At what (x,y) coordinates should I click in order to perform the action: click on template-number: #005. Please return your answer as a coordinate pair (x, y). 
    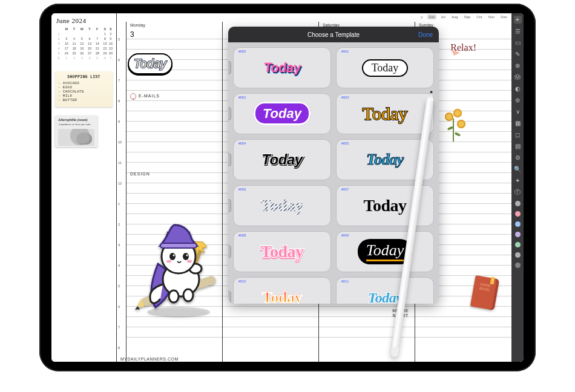
    Looking at the image, I should click on (345, 143).